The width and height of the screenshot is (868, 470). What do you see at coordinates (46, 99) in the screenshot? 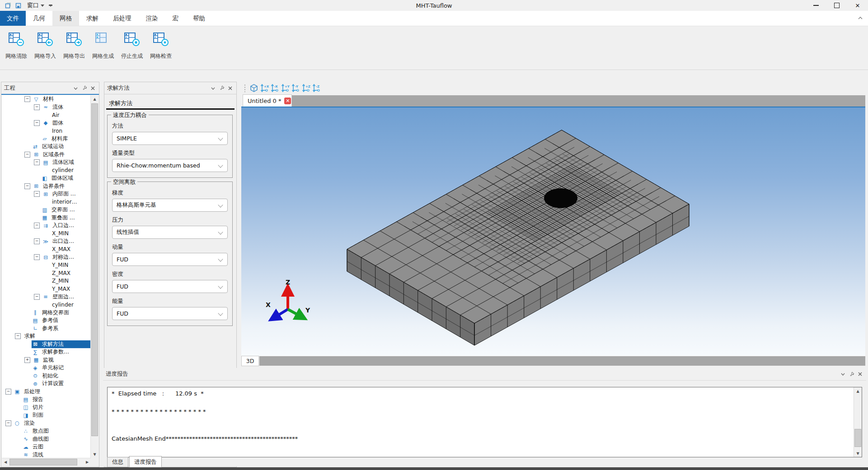
I see `tree-item-材料: −▽材料` at bounding box center [46, 99].